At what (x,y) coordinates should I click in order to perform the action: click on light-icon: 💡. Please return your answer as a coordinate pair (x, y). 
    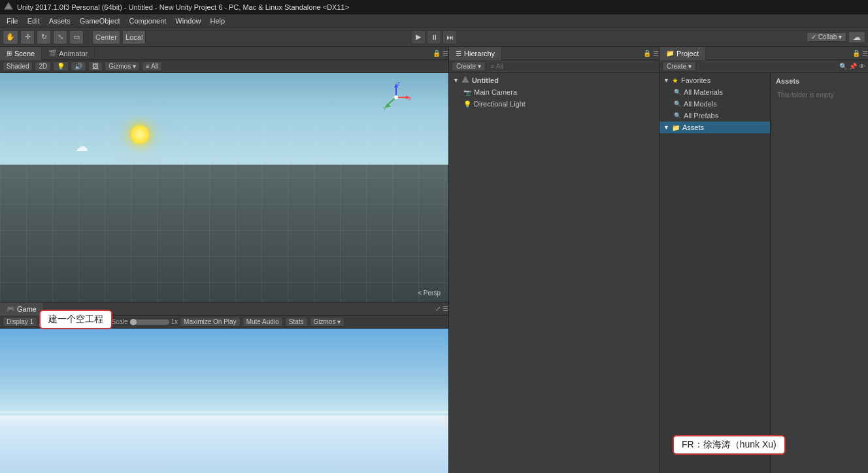
    Looking at the image, I should click on (467, 105).